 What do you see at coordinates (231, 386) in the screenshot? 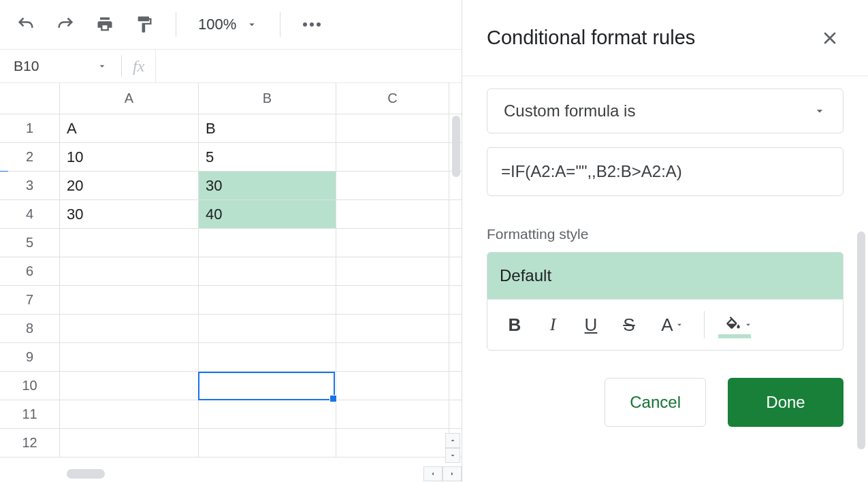
I see `grid-row: 10` at bounding box center [231, 386].